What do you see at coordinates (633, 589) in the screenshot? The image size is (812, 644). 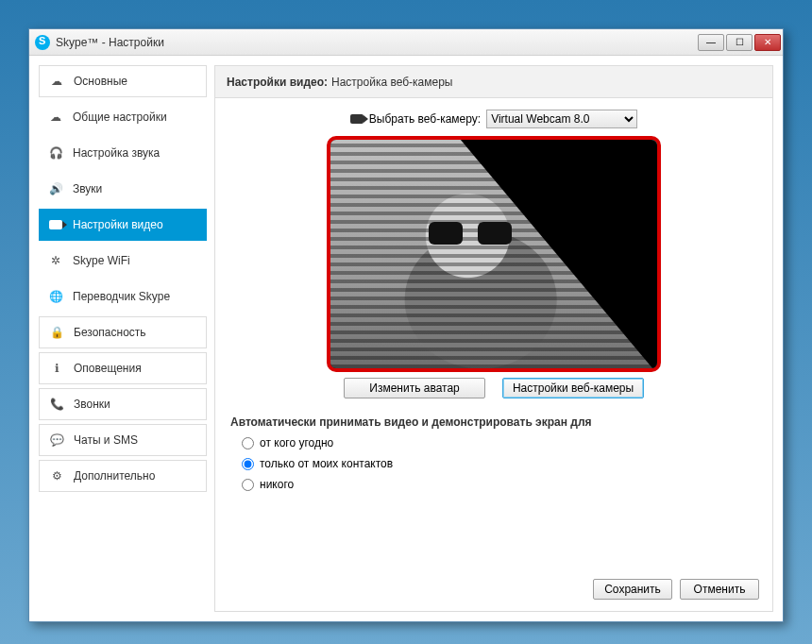 I see `save-button: Сохранить` at bounding box center [633, 589].